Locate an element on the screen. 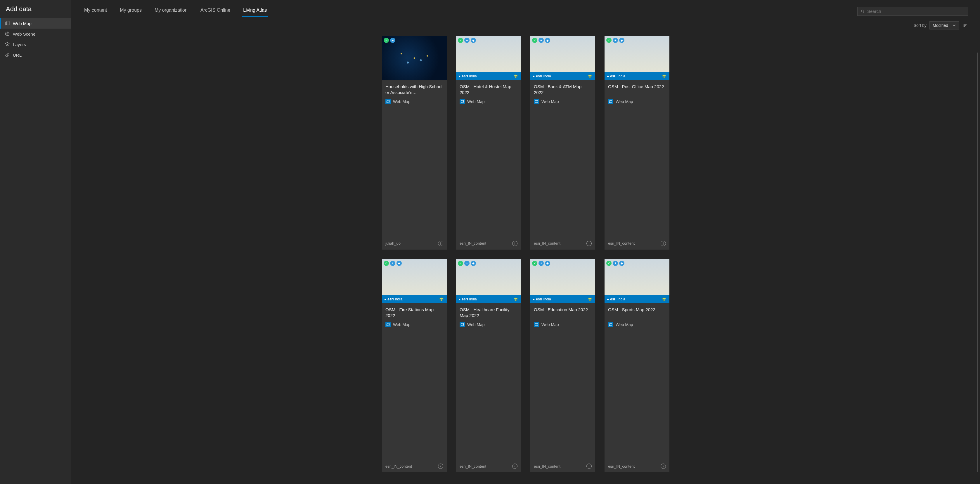 This screenshot has height=484, width=980. tab-living-atlas: Living Atlas is located at coordinates (255, 11).